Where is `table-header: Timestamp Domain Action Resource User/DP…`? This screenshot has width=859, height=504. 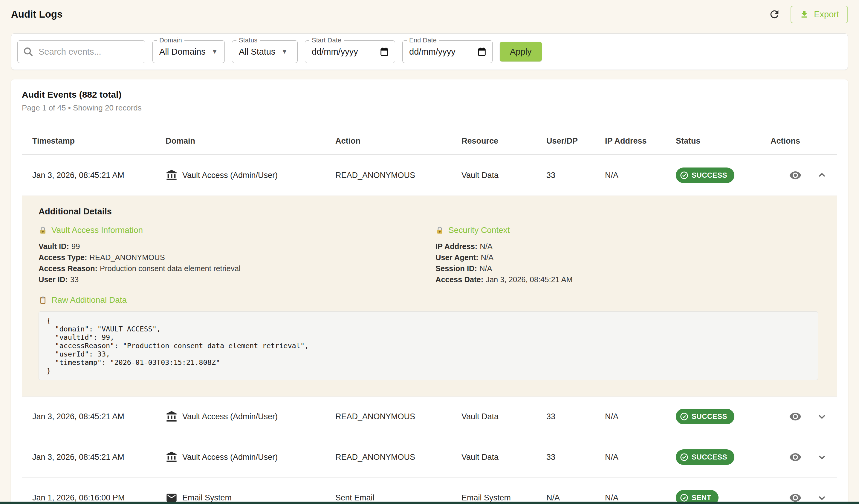 table-header: Timestamp Domain Action Resource User/DP… is located at coordinates (430, 141).